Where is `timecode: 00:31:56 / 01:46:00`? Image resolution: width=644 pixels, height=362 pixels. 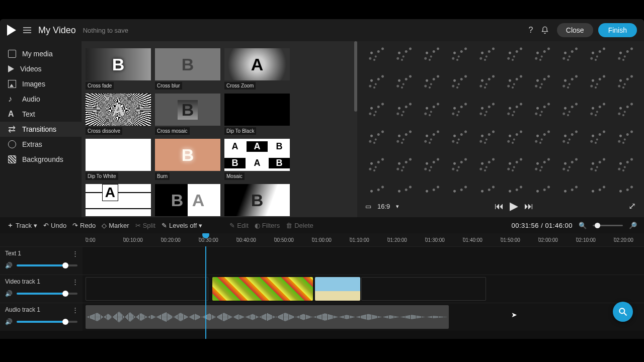 timecode: 00:31:56 / 01:46:00 is located at coordinates (542, 225).